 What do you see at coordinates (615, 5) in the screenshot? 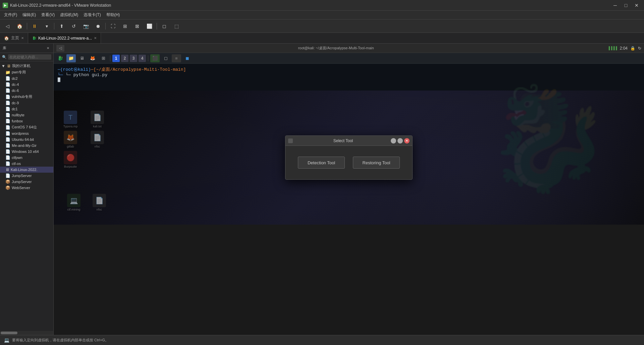
I see `minimize-button: ─` at bounding box center [615, 5].